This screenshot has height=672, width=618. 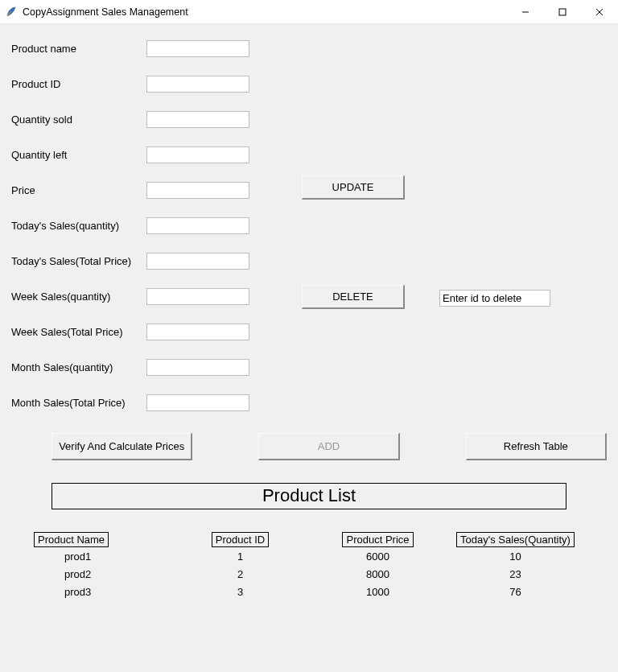 I want to click on price-label: Price, so click(x=79, y=190).